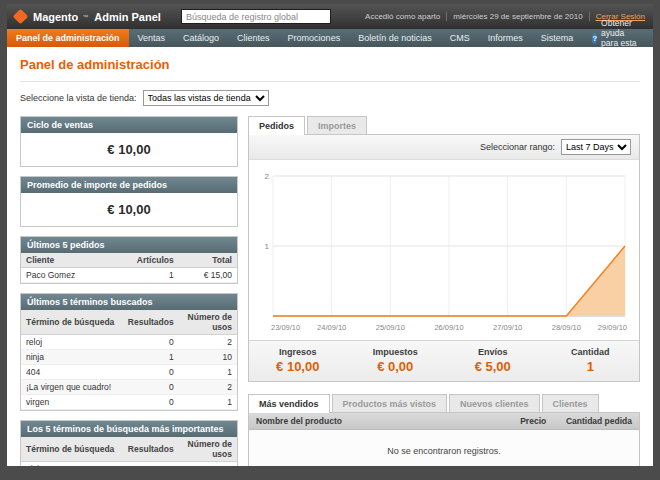 The width and height of the screenshot is (660, 480). I want to click on cell: 404, so click(72, 372).